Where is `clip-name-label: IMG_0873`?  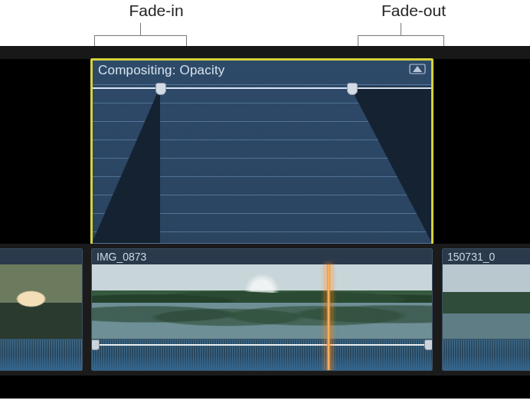 clip-name-label: IMG_0873 is located at coordinates (262, 257).